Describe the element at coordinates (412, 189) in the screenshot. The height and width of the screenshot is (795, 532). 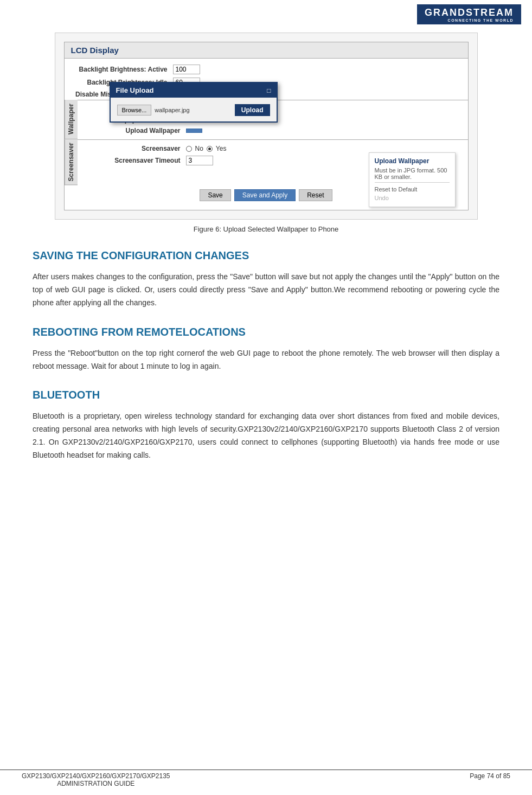
I see `reset-to-default-link: Reset to Default` at that location.